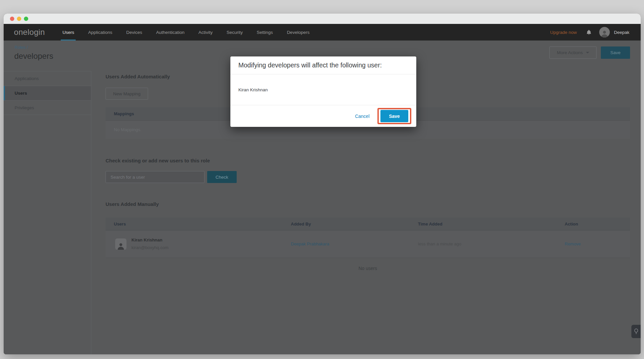  I want to click on lightbulb-icon, so click(636, 331).